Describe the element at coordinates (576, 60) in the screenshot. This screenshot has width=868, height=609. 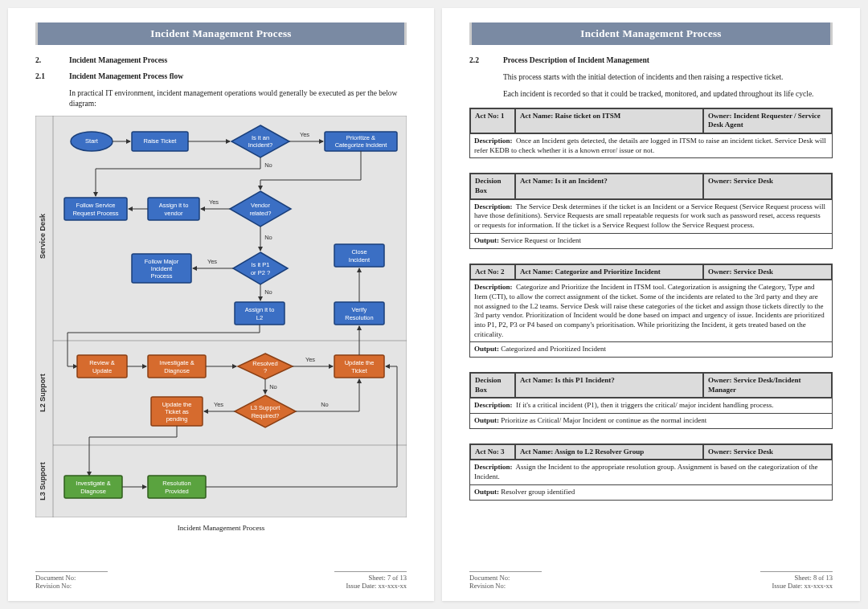
I see `sec-title: Process Description of Incident Manageme…` at that location.